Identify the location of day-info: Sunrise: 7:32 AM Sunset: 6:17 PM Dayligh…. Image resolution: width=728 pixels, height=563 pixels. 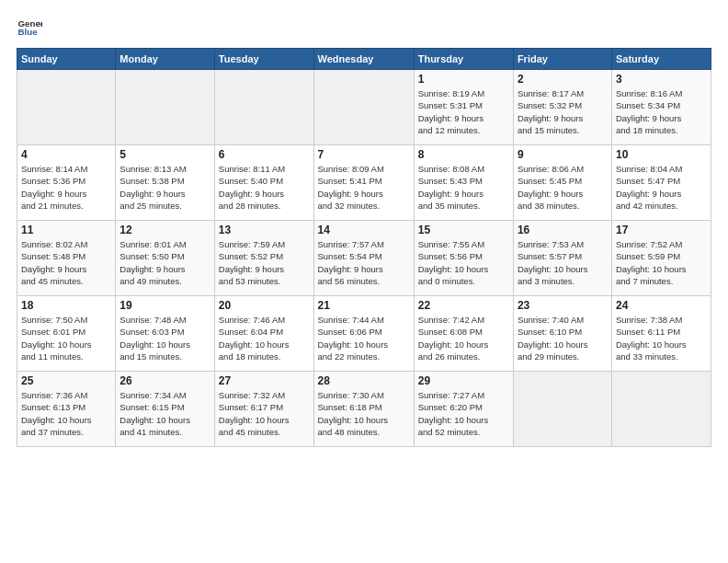
(265, 414).